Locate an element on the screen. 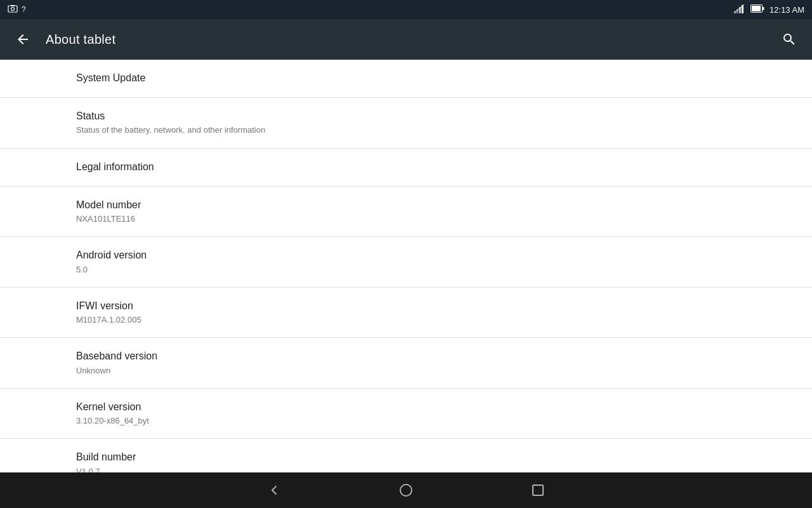  settings-item-subtitle: M1017A.1.02.005 is located at coordinates (406, 320).